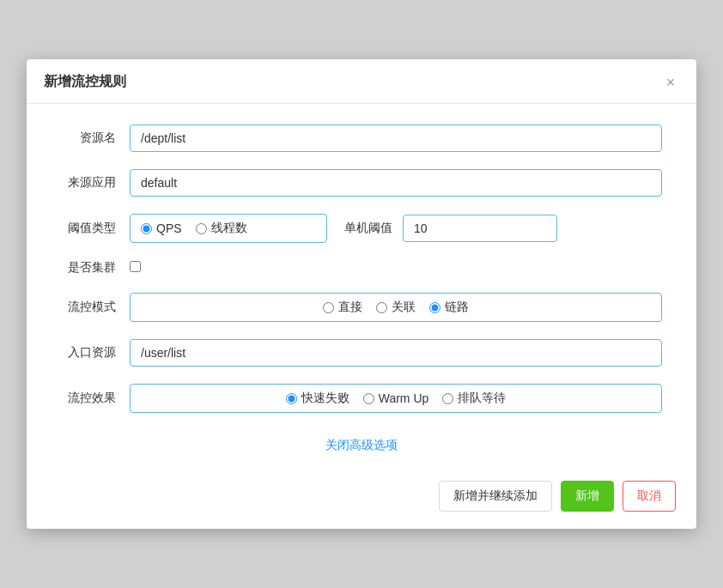 The image size is (723, 588). Describe the element at coordinates (503, 228) in the screenshot. I see `single-threshold-container: 单机阈值` at that location.